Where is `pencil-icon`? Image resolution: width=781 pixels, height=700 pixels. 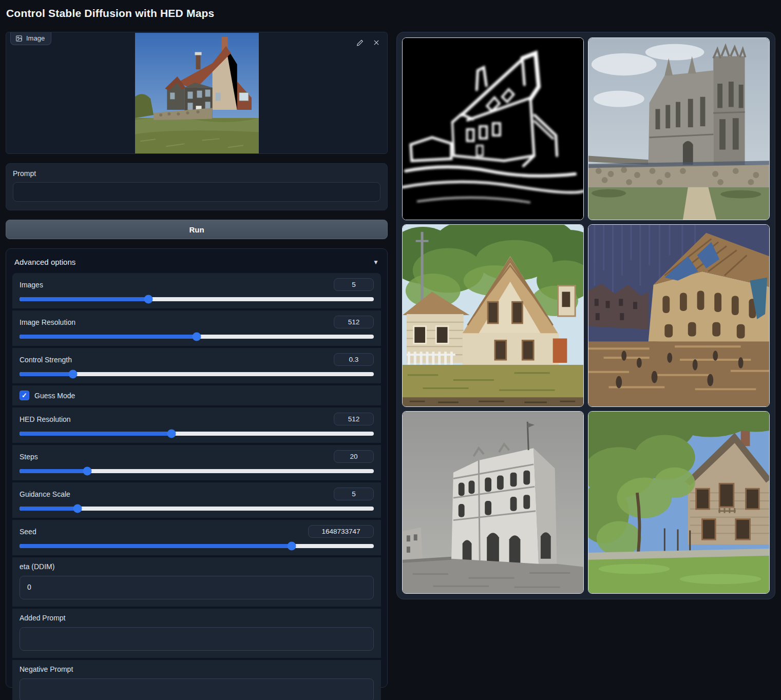
pencil-icon is located at coordinates (360, 43).